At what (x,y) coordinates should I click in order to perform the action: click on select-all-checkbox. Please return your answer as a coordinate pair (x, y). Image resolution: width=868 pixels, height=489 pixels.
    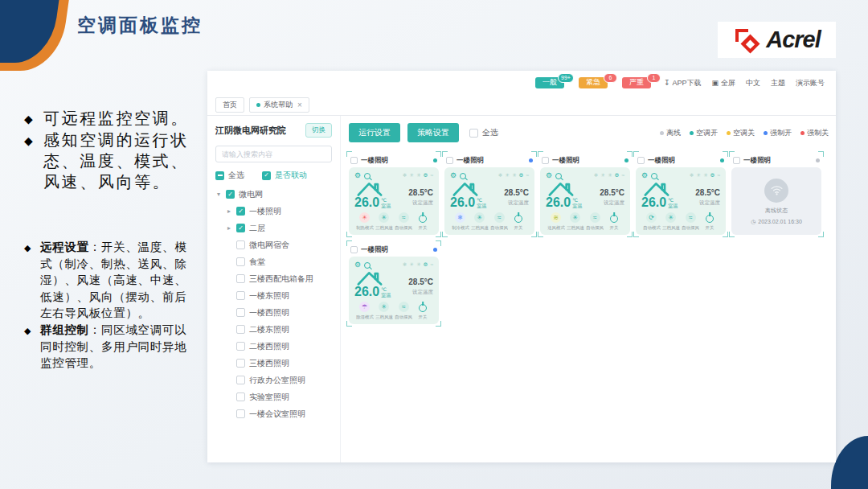
    Looking at the image, I should click on (220, 175).